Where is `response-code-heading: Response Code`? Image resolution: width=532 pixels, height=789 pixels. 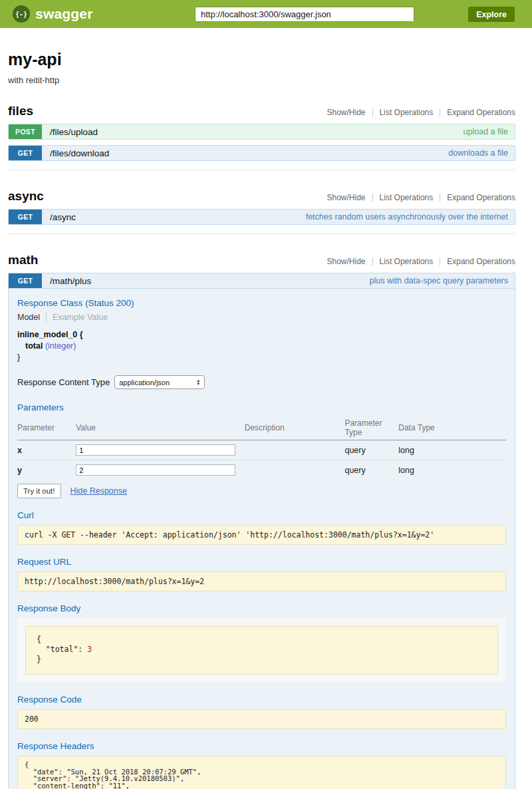 response-code-heading: Response Code is located at coordinates (262, 700).